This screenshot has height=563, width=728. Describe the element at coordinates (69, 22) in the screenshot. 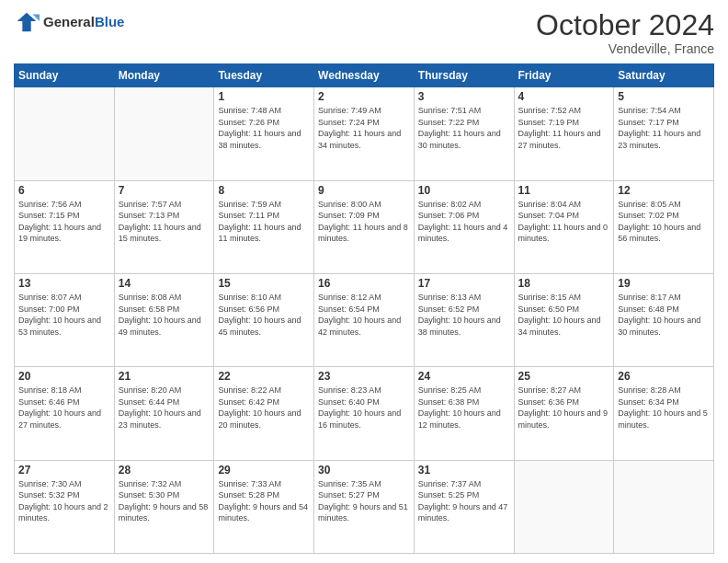

I see `logo: GeneralBlue` at that location.